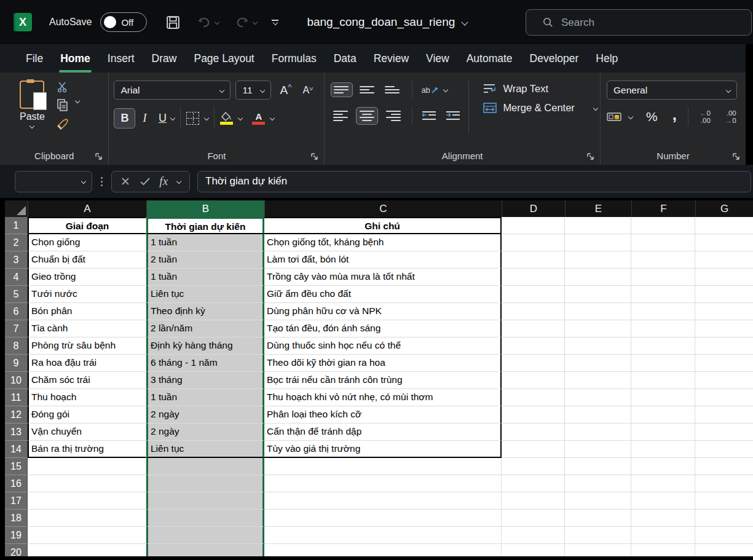 The image size is (753, 560). Describe the element at coordinates (226, 118) in the screenshot. I see `fill-color-button` at that location.